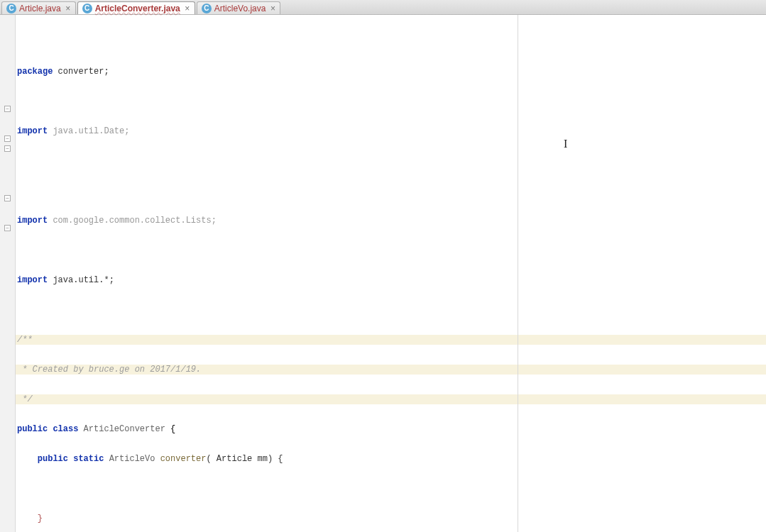 The height and width of the screenshot is (532, 766). What do you see at coordinates (30, 519) in the screenshot?
I see `brace: }` at bounding box center [30, 519].